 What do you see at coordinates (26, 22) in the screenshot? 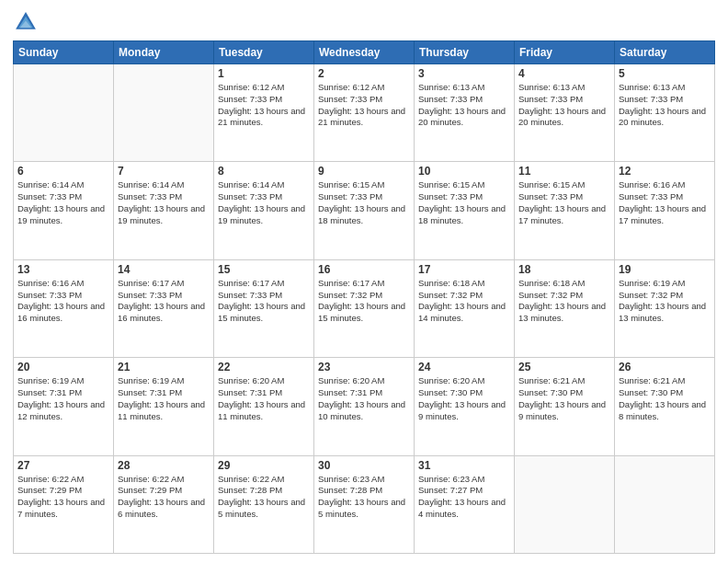
I see `logo-icon` at bounding box center [26, 22].